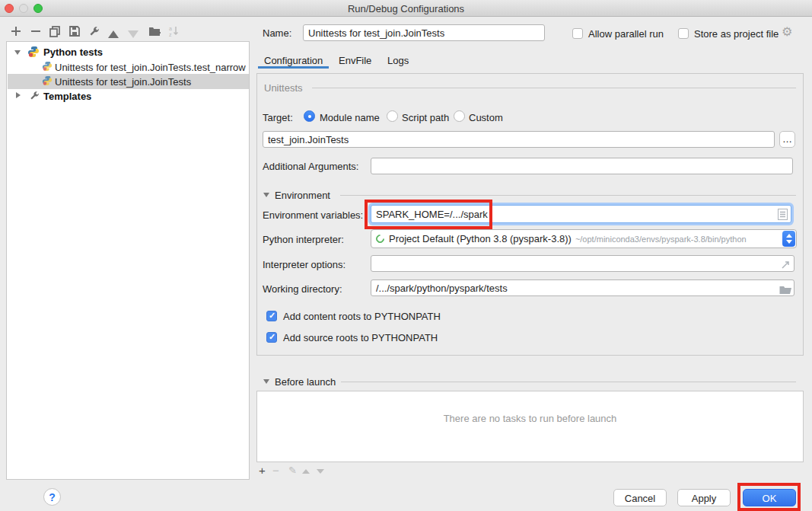 The image size is (812, 511). What do you see at coordinates (460, 116) in the screenshot?
I see `radio-custom` at bounding box center [460, 116].